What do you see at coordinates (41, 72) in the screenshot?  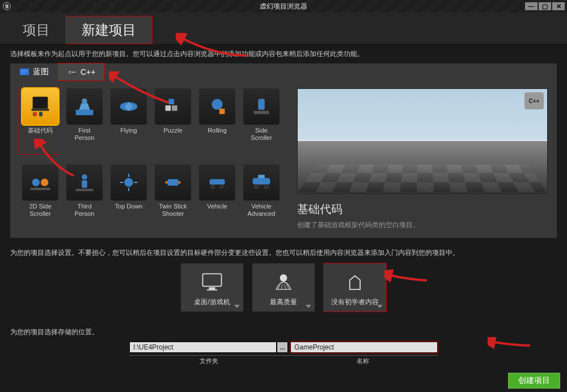 I see `subtab-blueprint-label: 蓝图` at bounding box center [41, 72].